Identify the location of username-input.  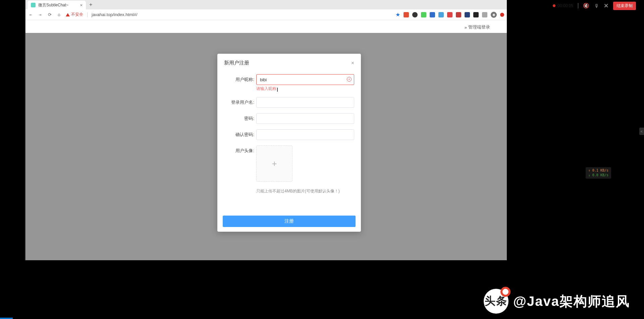
(305, 102).